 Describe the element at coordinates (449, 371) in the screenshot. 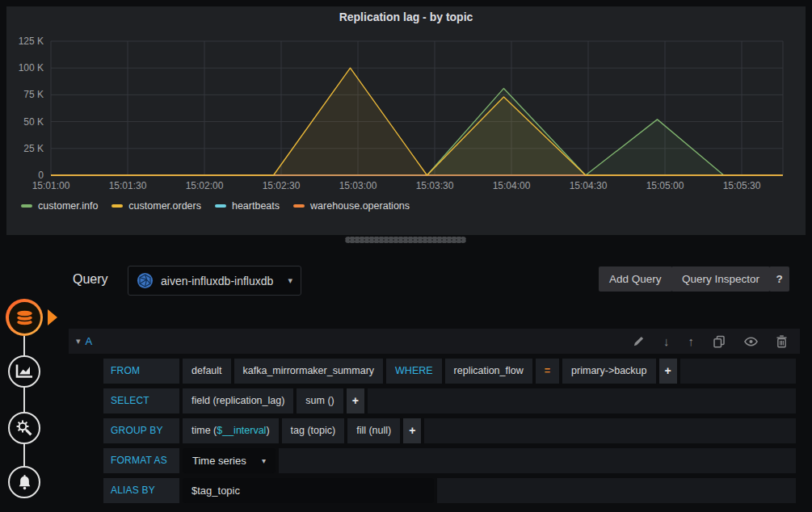

I see `query-clause-row-from: FROMdefaultkafka_mirrormaker_summaryWHER…` at that location.